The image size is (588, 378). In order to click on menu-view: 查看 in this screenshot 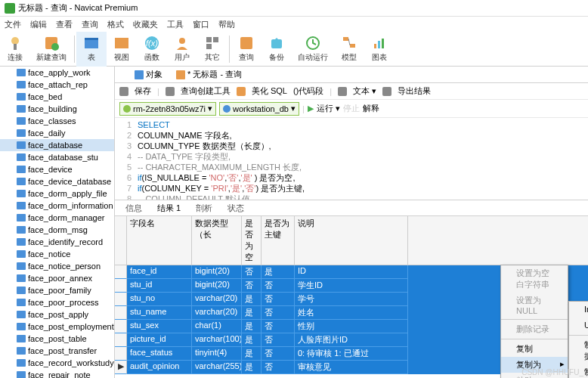, I will do `click(64, 24)`.